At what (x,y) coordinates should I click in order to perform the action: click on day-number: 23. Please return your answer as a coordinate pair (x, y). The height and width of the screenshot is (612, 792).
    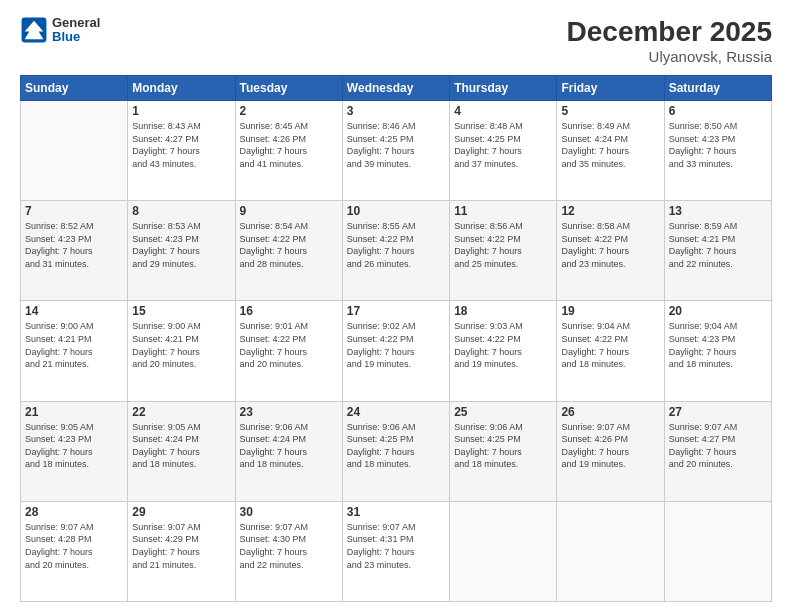
    Looking at the image, I should click on (289, 412).